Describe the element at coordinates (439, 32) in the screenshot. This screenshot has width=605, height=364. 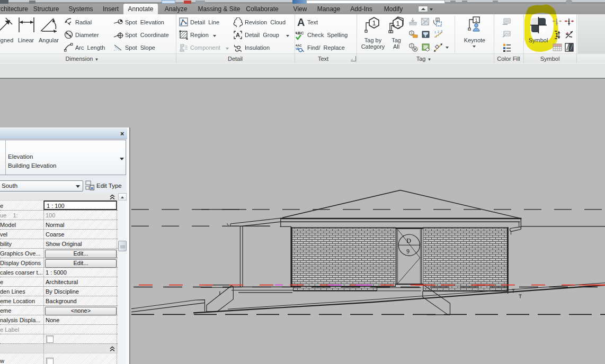
I see `svg-text: 2` at that location.